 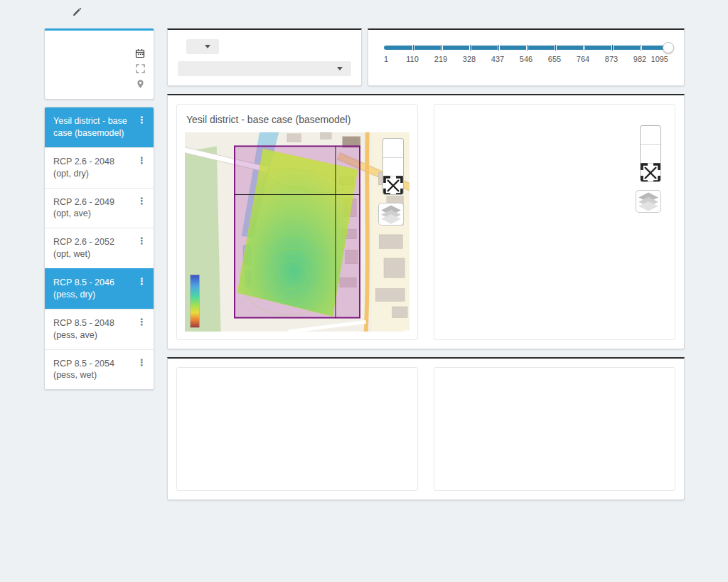 I want to click on sidebar: Yesil district - base case (basemodel) ⋮…, so click(x=100, y=268).